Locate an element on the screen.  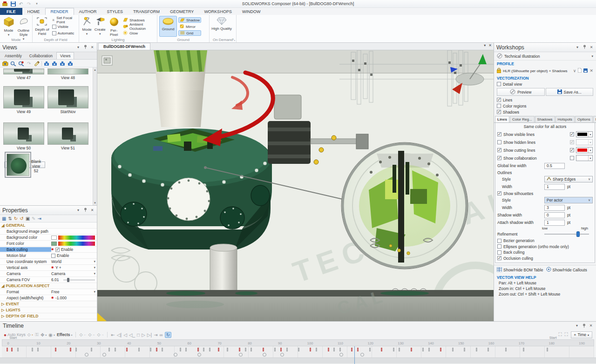
view-thumbnail: View 51 is located at coordinates (68, 136).